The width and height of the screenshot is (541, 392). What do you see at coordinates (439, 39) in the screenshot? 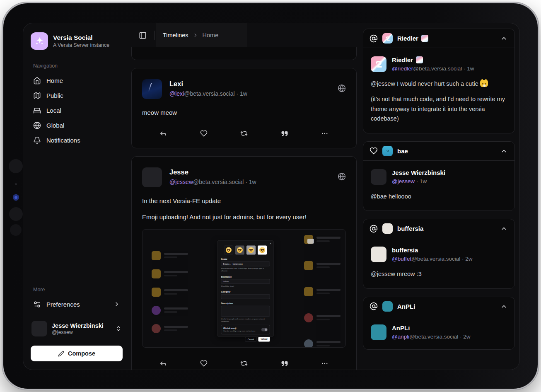
I see `notification-header: Riedler` at bounding box center [439, 39].